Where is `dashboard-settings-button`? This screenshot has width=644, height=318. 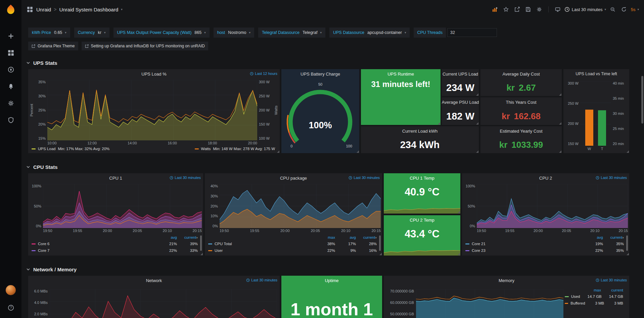
dashboard-settings-button is located at coordinates (539, 9).